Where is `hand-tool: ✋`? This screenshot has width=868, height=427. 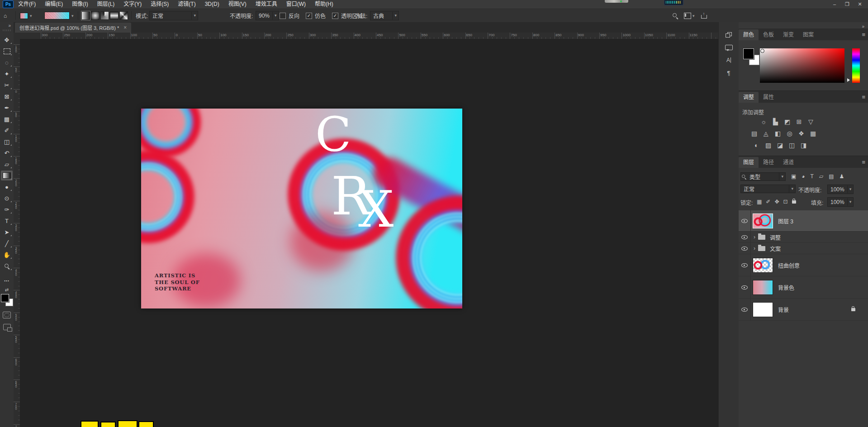
hand-tool: ✋ is located at coordinates (7, 255).